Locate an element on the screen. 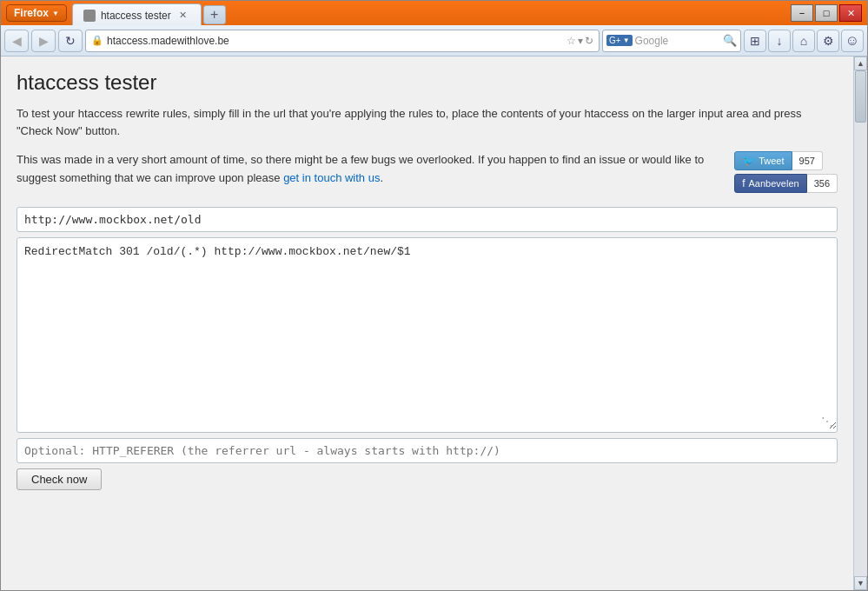 Image resolution: width=868 pixels, height=591 pixels. url-input is located at coordinates (427, 219).